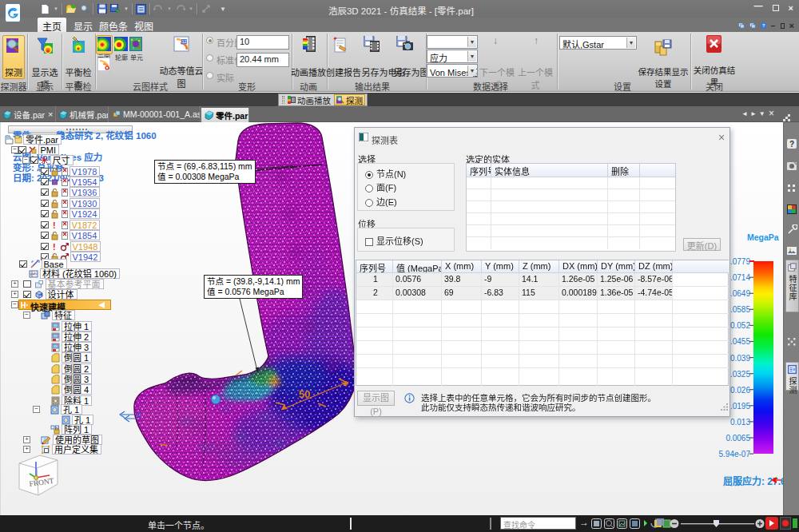 The width and height of the screenshot is (799, 532). What do you see at coordinates (304, 395) in the screenshot?
I see `svg-text: 50` at bounding box center [304, 395].